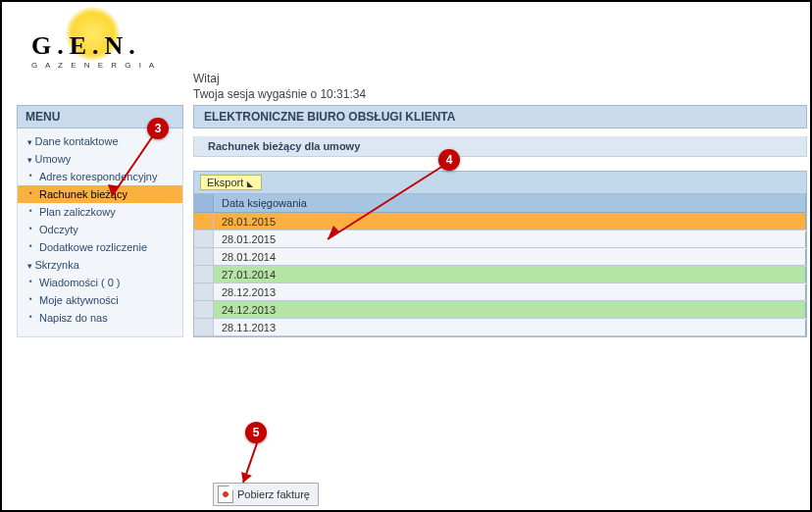  I want to click on menu-item-write: Napisz do nas, so click(100, 318).